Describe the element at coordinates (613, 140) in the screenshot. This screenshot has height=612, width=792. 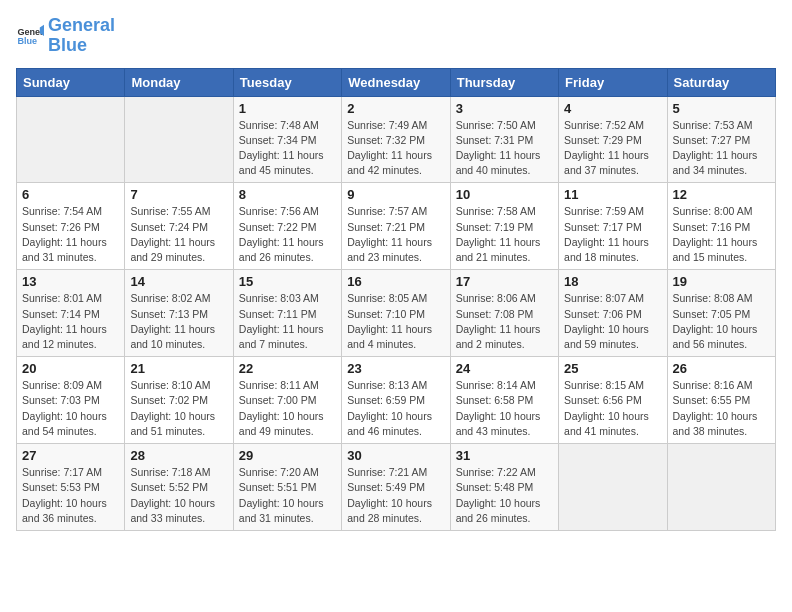
I see `calendar-cell: 4Sunrise: 7:52 AM Sunset: 7:29 PM Daylig…` at that location.